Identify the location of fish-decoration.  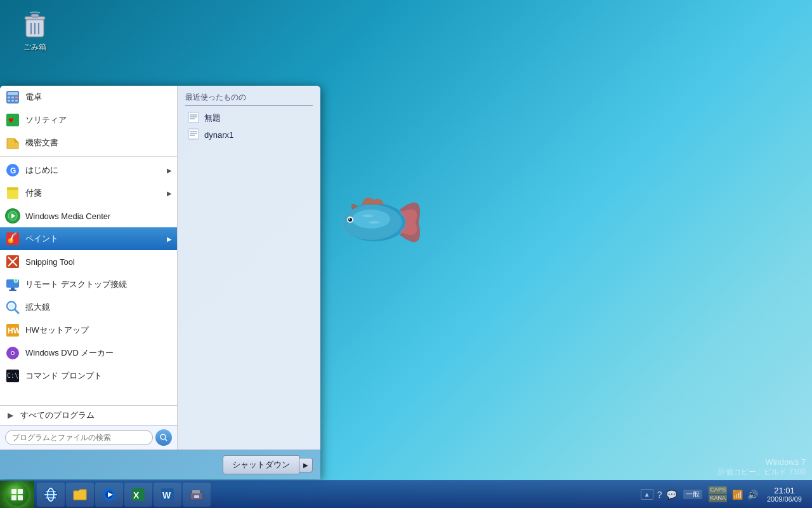
(374, 222).